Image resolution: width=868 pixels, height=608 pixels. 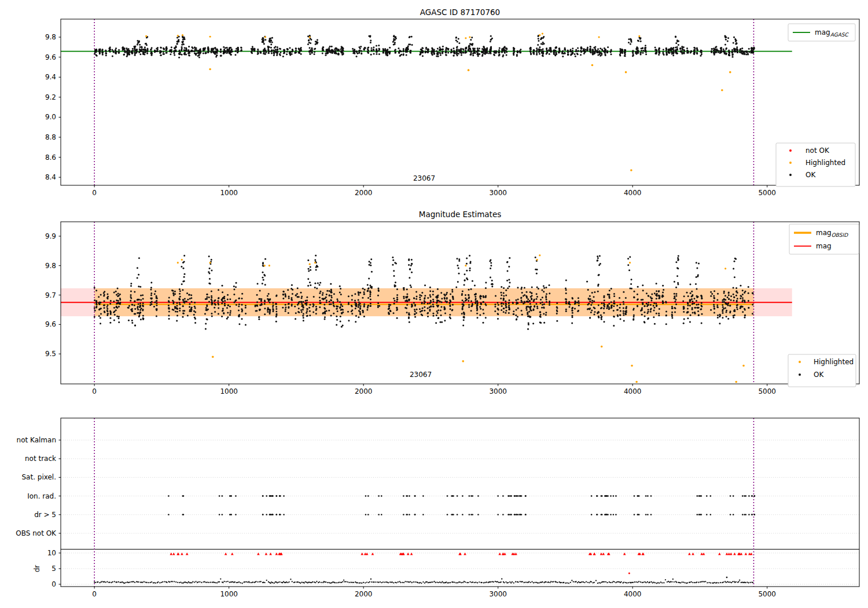 What do you see at coordinates (630, 573) in the screenshot?
I see `not-ok-dr-outlier` at bounding box center [630, 573].